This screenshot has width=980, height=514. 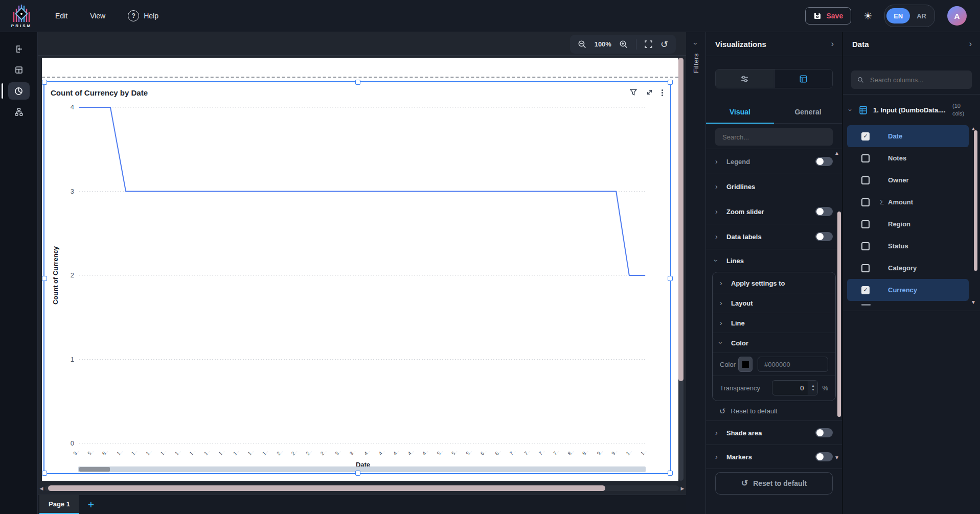 I want to click on field-row-date: ✓ Date, so click(x=908, y=136).